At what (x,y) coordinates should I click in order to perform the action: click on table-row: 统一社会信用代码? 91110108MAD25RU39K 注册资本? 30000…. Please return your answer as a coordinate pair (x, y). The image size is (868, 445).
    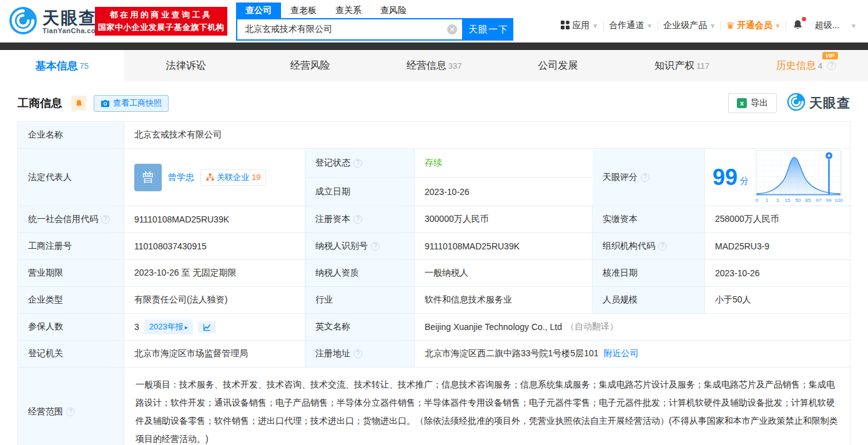
    Looking at the image, I should click on (434, 220).